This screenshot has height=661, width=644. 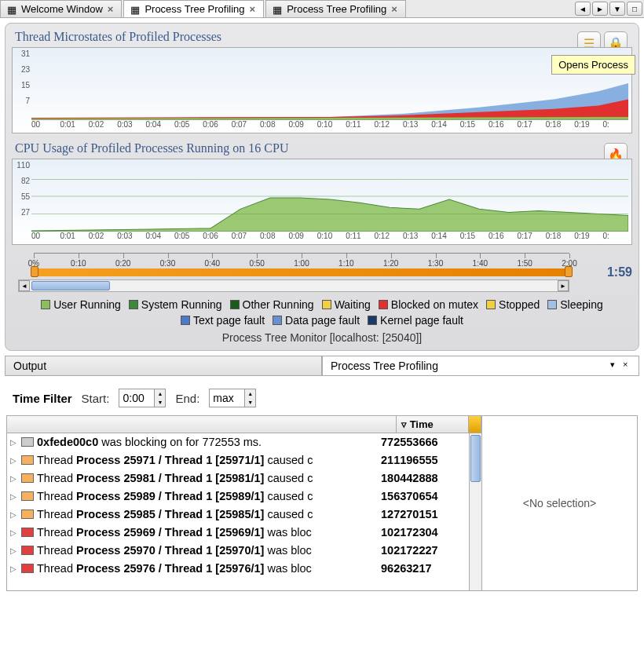 I want to click on table-row: ▷Thread Process 25981 / Thread 1 [25981/…, so click(x=238, y=479).